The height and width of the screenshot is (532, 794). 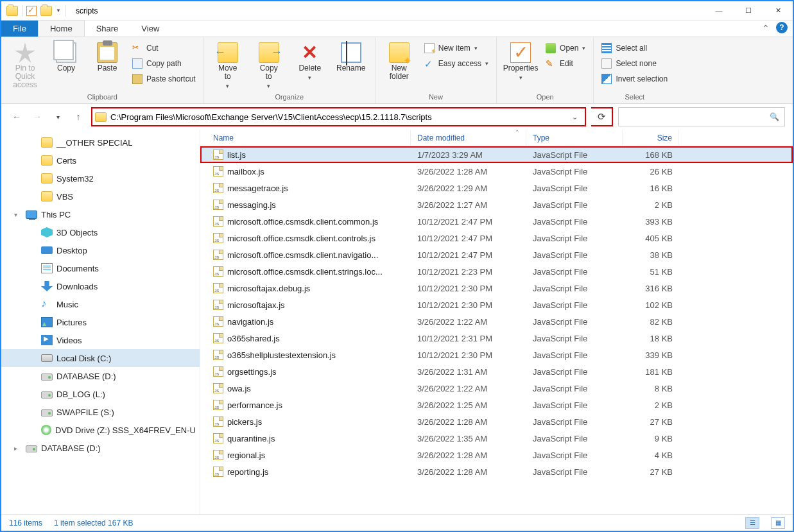 What do you see at coordinates (100, 412) in the screenshot?
I see `tree-item: SWAPFILE (S:)` at bounding box center [100, 412].